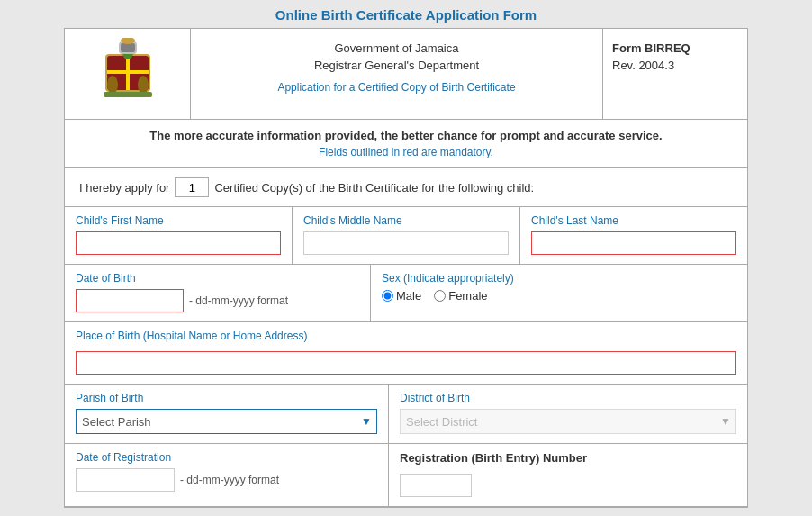 The image size is (812, 516). What do you see at coordinates (634, 236) in the screenshot?
I see `last-name-cell: Child's Last Name` at bounding box center [634, 236].